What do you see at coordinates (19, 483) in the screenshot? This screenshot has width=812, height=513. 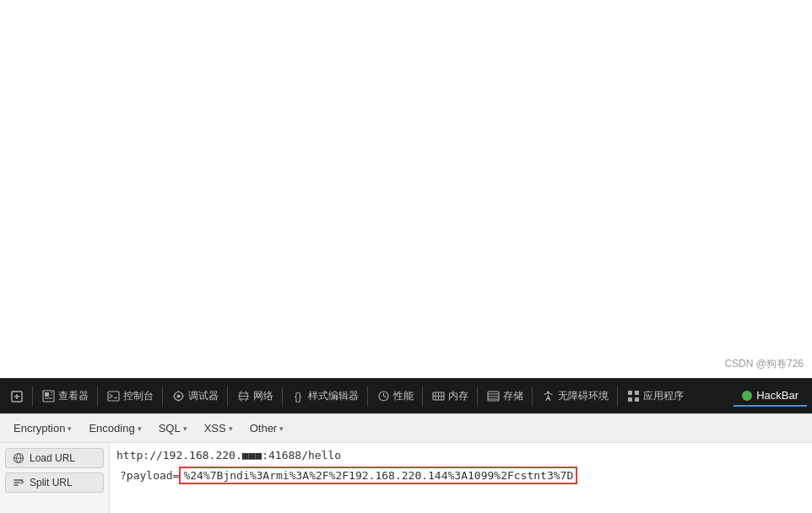 I see `split-url-icon` at bounding box center [19, 483].